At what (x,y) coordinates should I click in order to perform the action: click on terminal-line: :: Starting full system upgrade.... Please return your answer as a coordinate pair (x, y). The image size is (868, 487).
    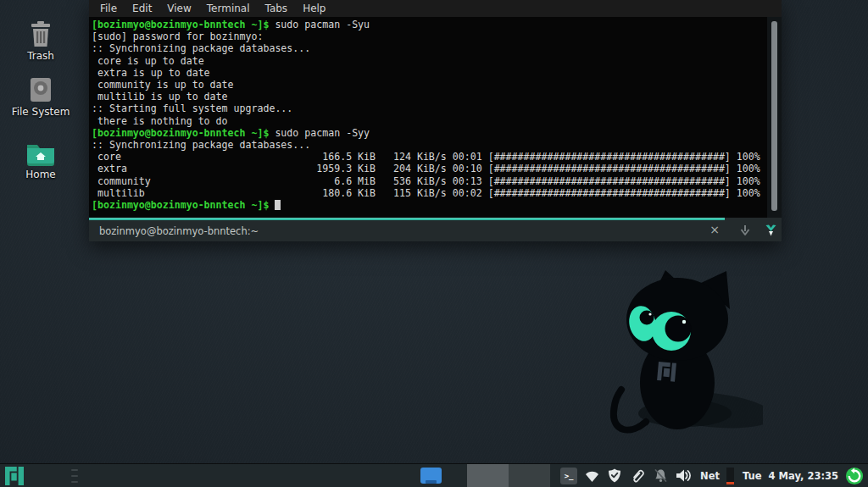
    Looking at the image, I should click on (429, 108).